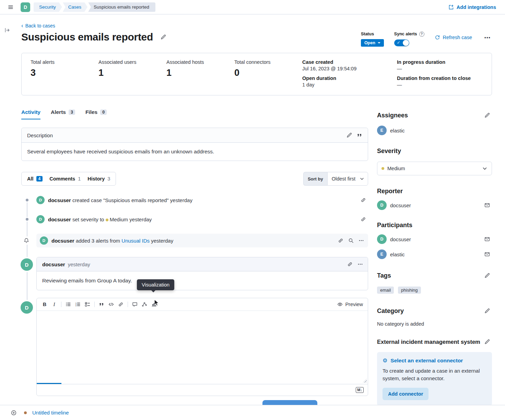 This screenshot has width=505, height=420. Describe the element at coordinates (487, 311) in the screenshot. I see `edit-category-icon` at that location.